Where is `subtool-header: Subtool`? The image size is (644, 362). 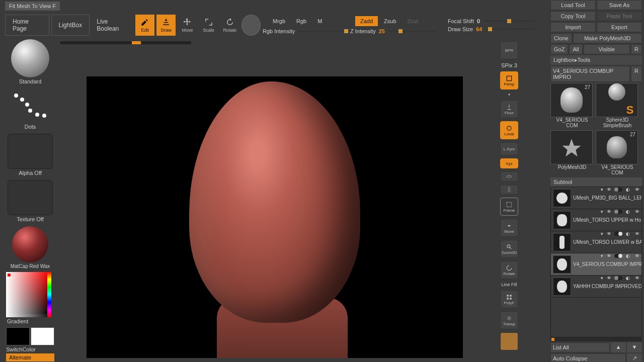
subtool-header: Subtool is located at coordinates (596, 182).